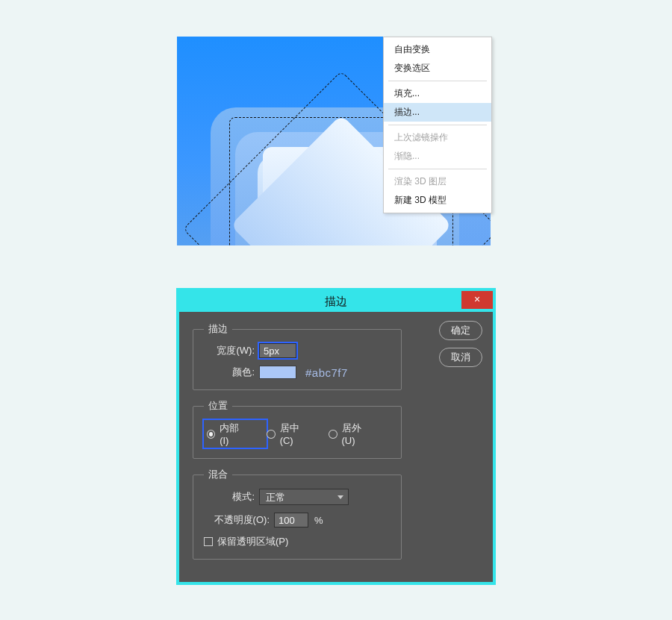 The height and width of the screenshot is (620, 672). I want to click on context-menu: 自由变换 变换选区 填充... 描边... 上次滤镜操作 渐隐... 渲染 3D…, so click(438, 125).